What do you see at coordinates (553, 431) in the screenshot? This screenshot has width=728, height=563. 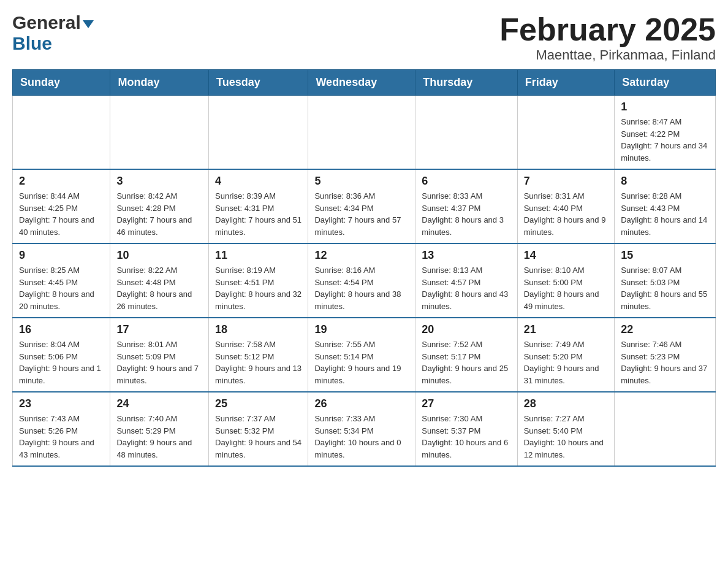 I see `sunset-text: Sunset: 5:40 PM` at bounding box center [553, 431].